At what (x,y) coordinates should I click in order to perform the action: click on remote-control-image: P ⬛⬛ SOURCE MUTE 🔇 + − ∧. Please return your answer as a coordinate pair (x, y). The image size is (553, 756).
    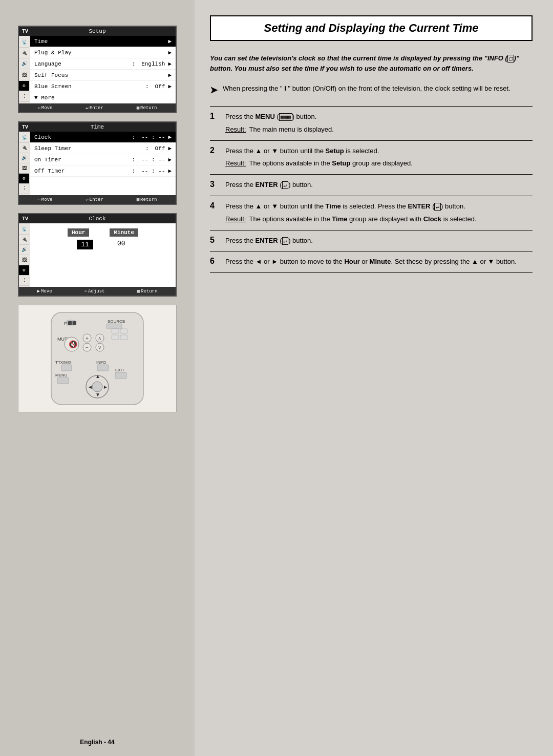
    Looking at the image, I should click on (97, 359).